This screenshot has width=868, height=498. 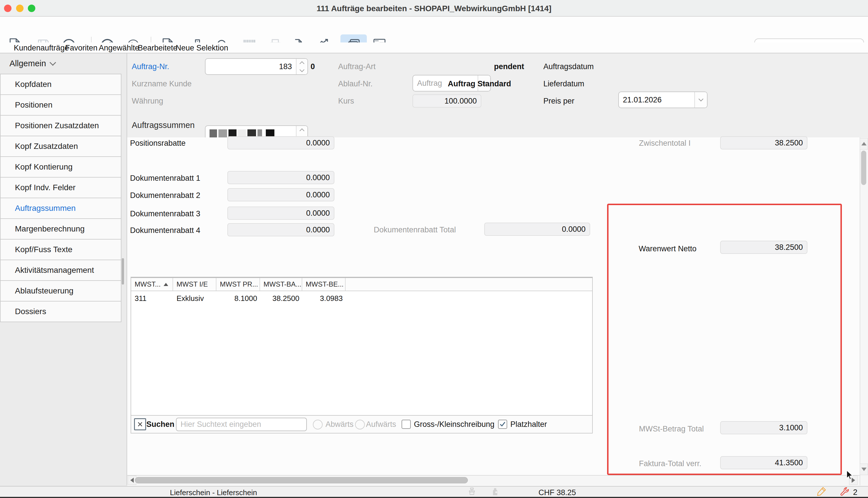 What do you see at coordinates (864, 168) in the screenshot?
I see `vertical-scrollbar-thumb` at bounding box center [864, 168].